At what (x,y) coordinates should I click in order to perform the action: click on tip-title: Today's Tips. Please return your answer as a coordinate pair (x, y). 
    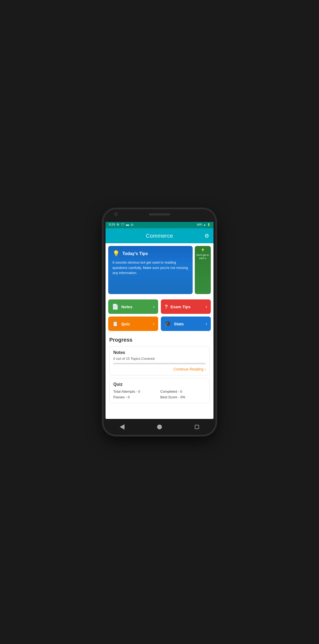
    Looking at the image, I should click on (135, 254).